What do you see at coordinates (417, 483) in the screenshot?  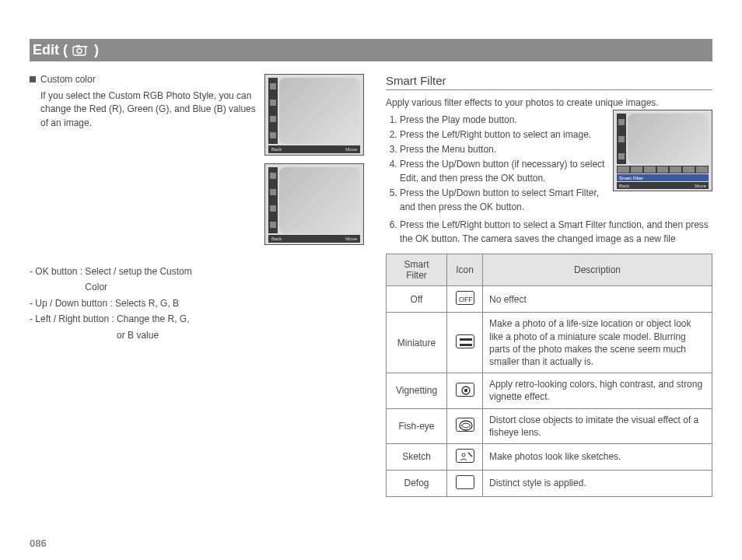 I see `sf-name: Defog` at bounding box center [417, 483].